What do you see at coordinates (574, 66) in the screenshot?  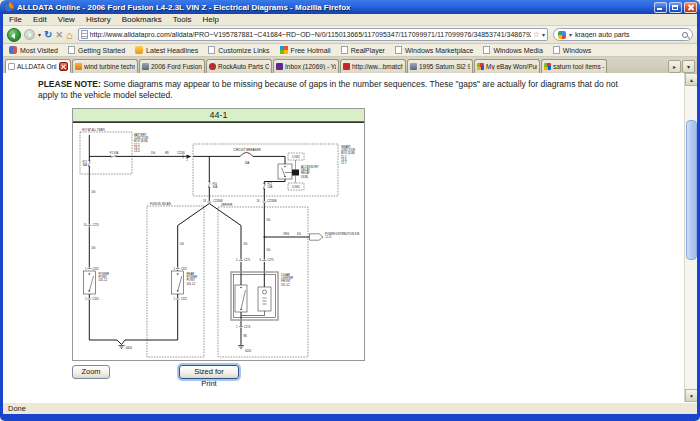 I see `tab-saturn-tools: saturn tool items -...` at bounding box center [574, 66].